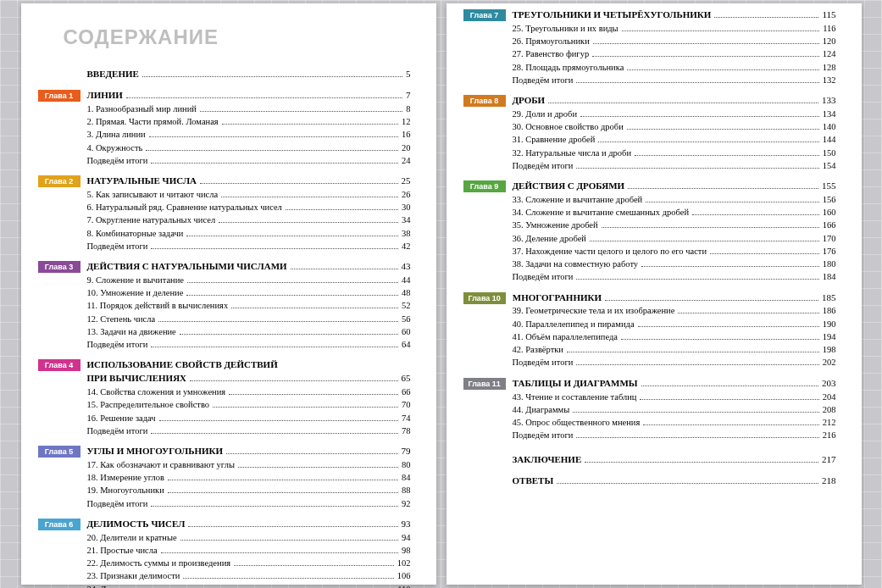  What do you see at coordinates (407, 452) in the screenshot?
I see `chapter-page: 79` at bounding box center [407, 452].